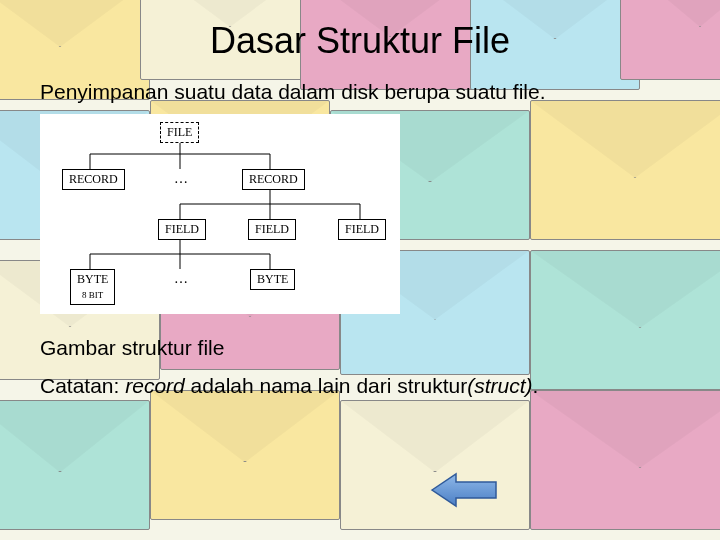  Describe the element at coordinates (326, 386) in the screenshot. I see `caption-mid: adalah nama lain dari struktur` at that location.